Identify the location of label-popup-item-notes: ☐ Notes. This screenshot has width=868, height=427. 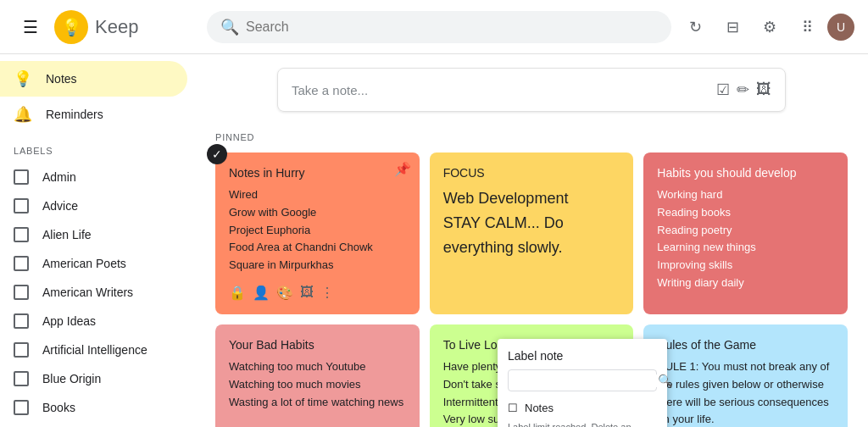
(582, 408).